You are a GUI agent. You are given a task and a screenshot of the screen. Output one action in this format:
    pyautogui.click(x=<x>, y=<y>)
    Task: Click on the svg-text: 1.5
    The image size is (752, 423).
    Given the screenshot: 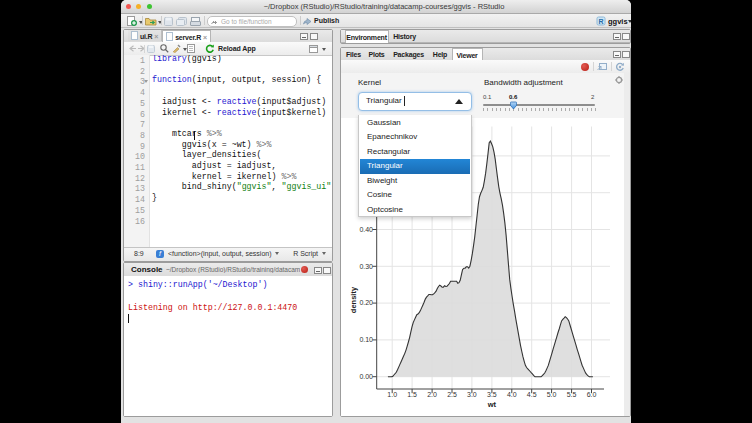 What is the action you would take?
    pyautogui.click(x=412, y=394)
    